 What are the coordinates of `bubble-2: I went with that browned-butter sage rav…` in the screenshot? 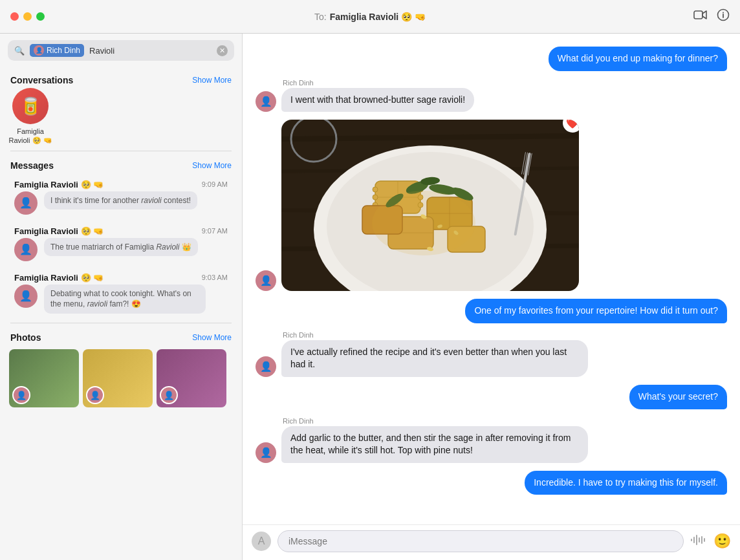 It's located at (378, 100).